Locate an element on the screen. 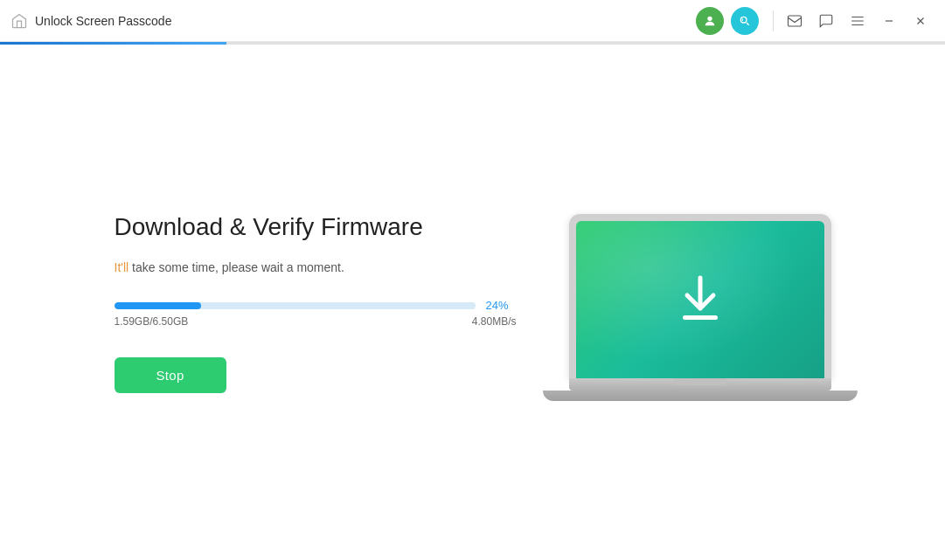 Image resolution: width=945 pixels, height=560 pixels. subtitle: It'll take some time, please wait a mome… is located at coordinates (316, 267).